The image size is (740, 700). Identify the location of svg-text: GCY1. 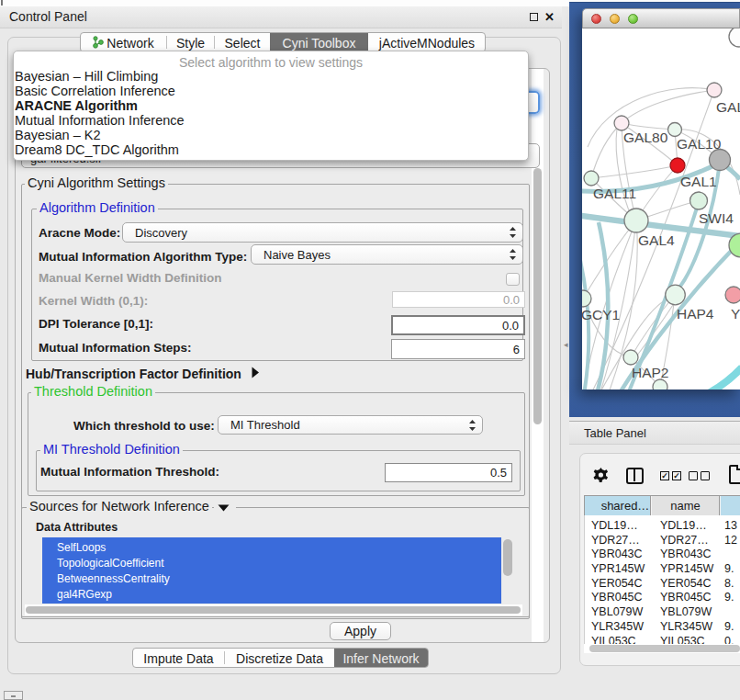
(600, 314).